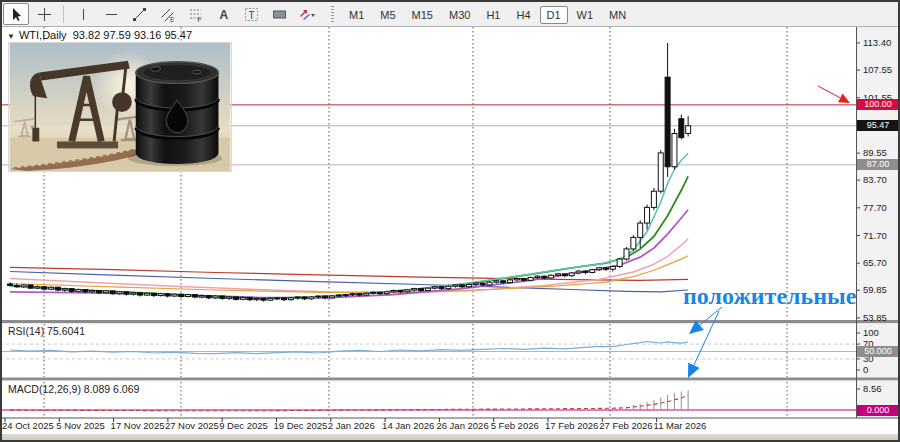 The height and width of the screenshot is (442, 900). Describe the element at coordinates (388, 15) in the screenshot. I see `timeframe-button-m5: M5` at that location.